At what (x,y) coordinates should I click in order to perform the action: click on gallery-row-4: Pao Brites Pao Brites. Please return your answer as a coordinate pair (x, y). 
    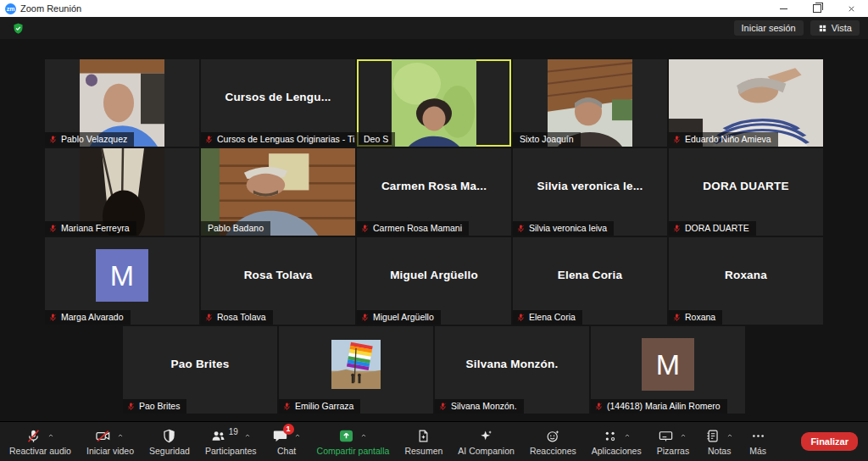
    Looking at the image, I should click on (434, 369).